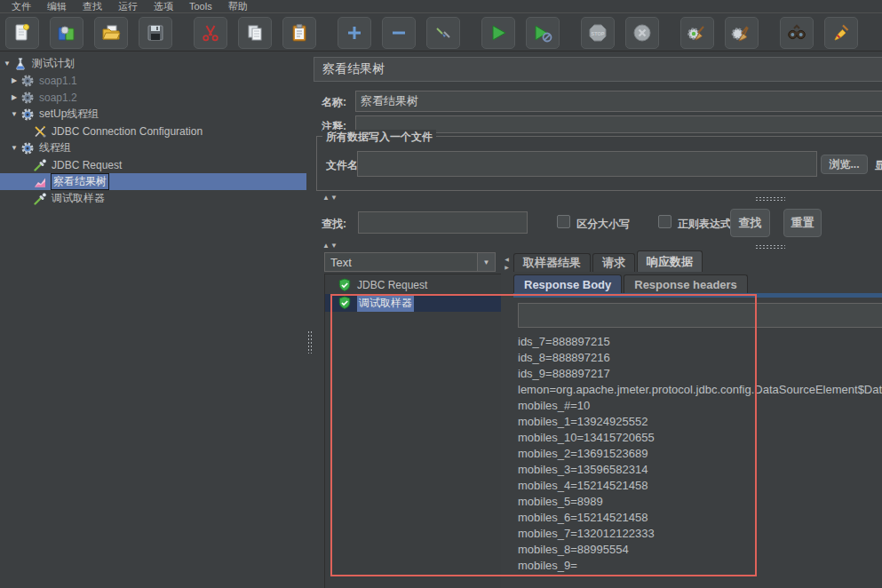 The image size is (882, 588). Describe the element at coordinates (153, 98) in the screenshot. I see `tree-item-soap1-2: ▶soap1.2` at that location.